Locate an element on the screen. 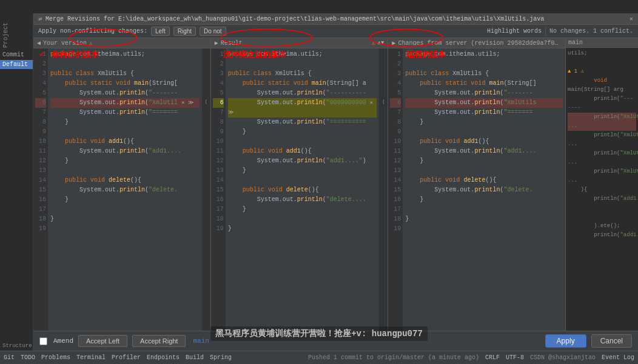  sidebar-commit: Commit is located at coordinates (16, 55).